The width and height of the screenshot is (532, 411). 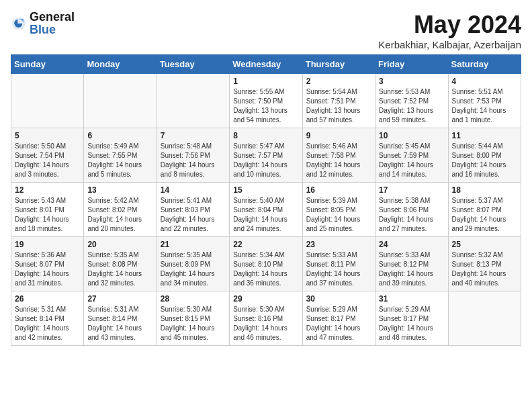 I want to click on col-friday: Friday, so click(x=412, y=64).